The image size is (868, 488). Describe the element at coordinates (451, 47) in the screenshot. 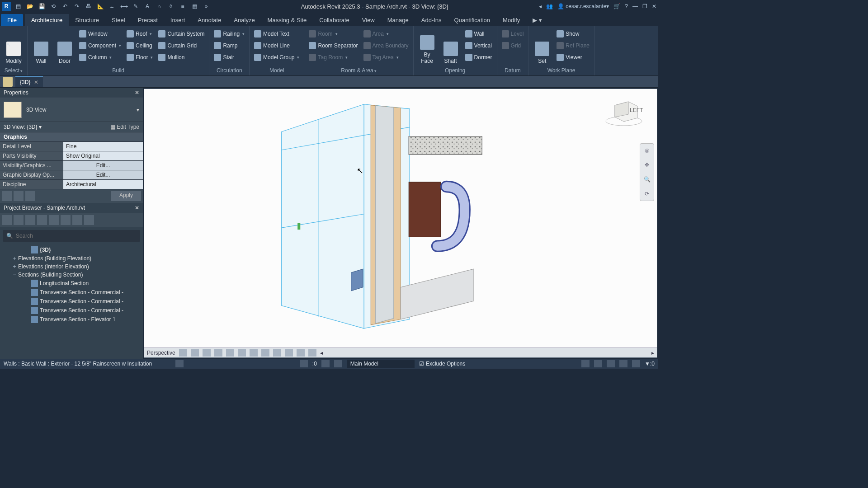

I see `shaft-button: Shaft` at that location.